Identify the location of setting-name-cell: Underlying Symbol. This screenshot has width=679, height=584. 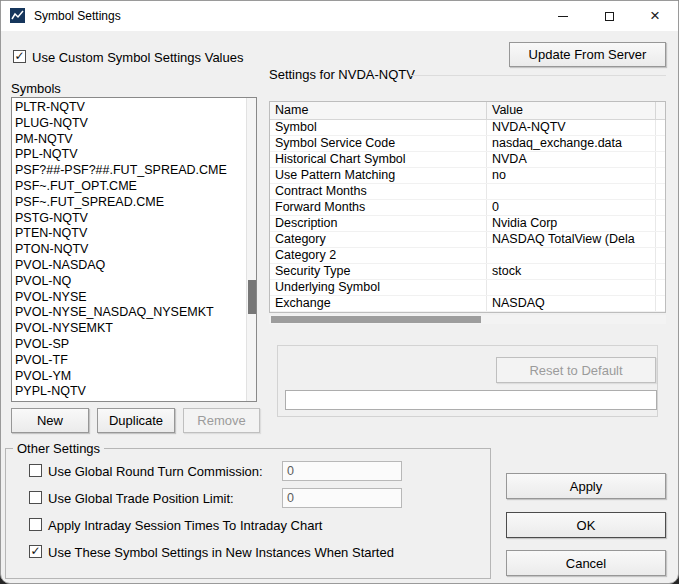
(378, 288).